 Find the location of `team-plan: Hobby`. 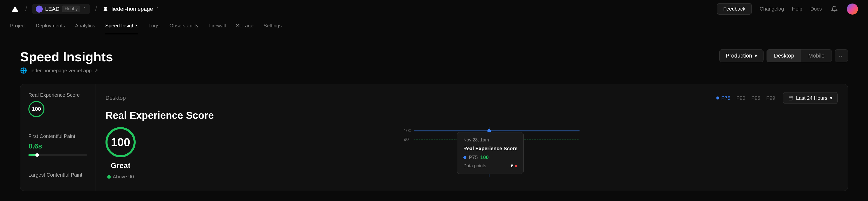

team-plan: Hobby is located at coordinates (71, 9).